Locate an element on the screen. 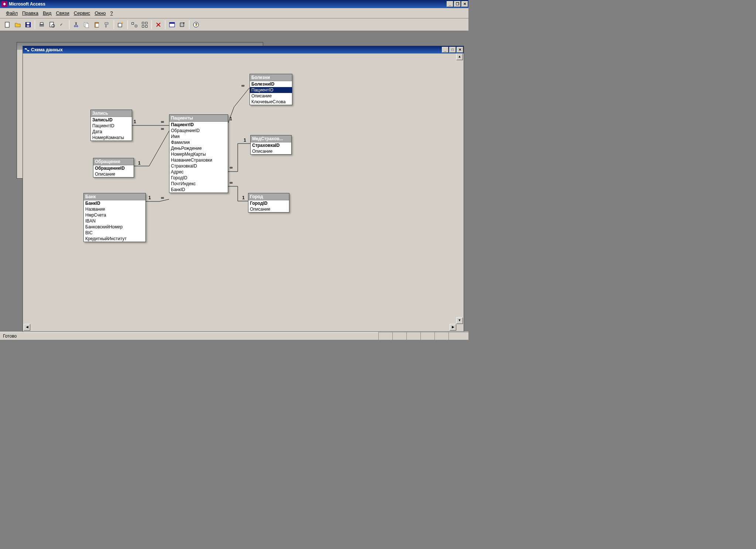 The width and height of the screenshot is (756, 549). table-header: Пациенты is located at coordinates (199, 118).